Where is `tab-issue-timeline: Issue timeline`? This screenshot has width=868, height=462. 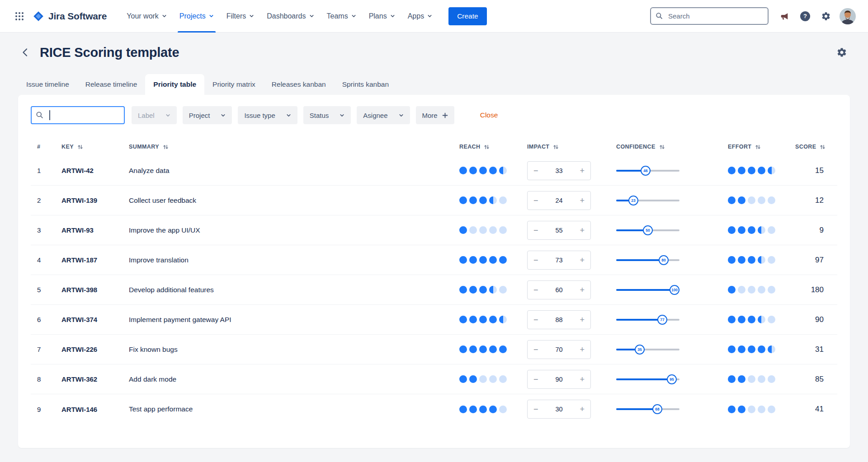 tab-issue-timeline: Issue timeline is located at coordinates (48, 84).